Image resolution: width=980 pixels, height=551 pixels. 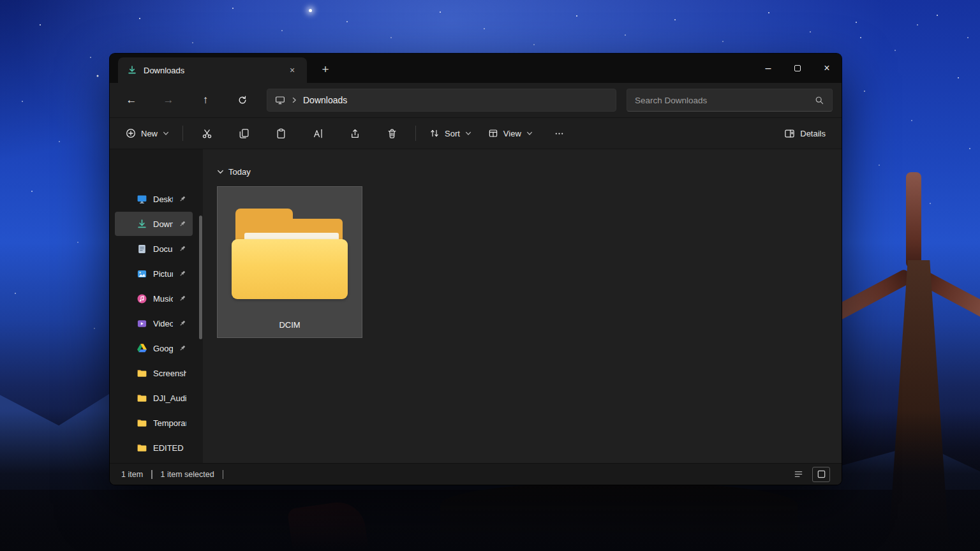 I want to click on desktop-icon, so click(x=142, y=199).